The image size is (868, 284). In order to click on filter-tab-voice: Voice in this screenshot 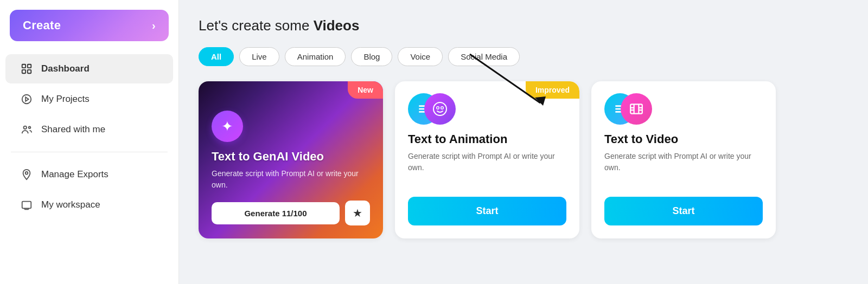, I will do `click(420, 56)`.